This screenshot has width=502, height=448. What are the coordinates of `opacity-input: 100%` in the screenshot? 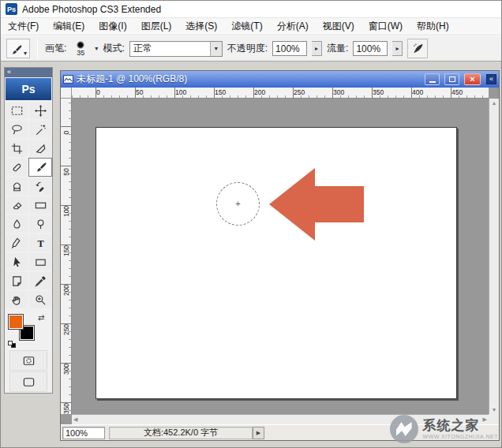 It's located at (290, 49).